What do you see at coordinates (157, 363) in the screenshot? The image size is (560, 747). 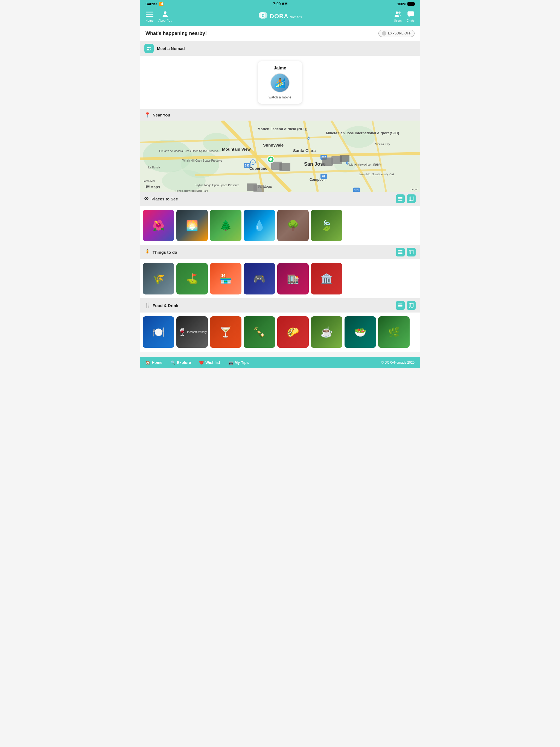 I see `bottom-home-label: Home` at bounding box center [157, 363].